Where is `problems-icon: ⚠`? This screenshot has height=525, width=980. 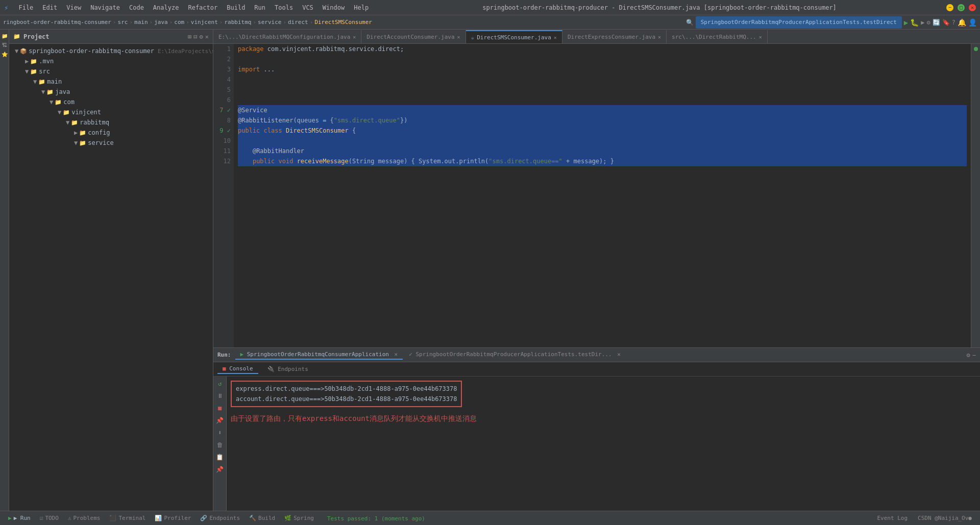
problems-icon: ⚠ is located at coordinates (69, 518).